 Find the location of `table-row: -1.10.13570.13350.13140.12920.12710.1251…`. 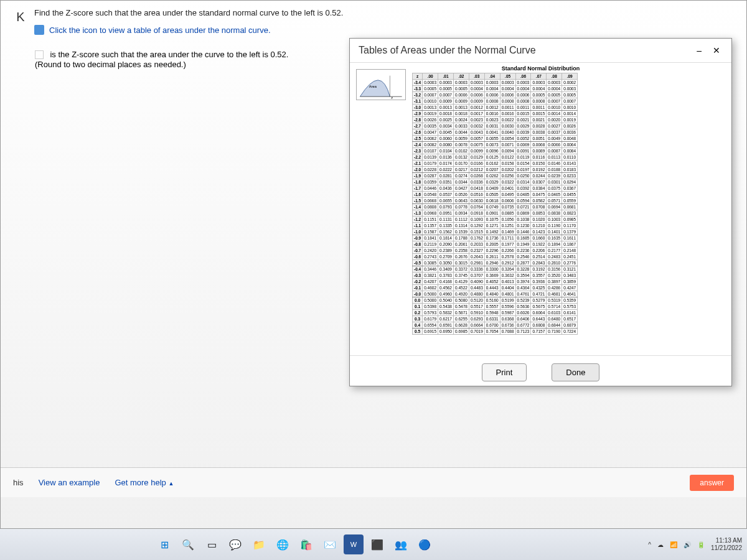

table-row: -1.10.13570.13350.13140.12920.12710.1251… is located at coordinates (496, 226).